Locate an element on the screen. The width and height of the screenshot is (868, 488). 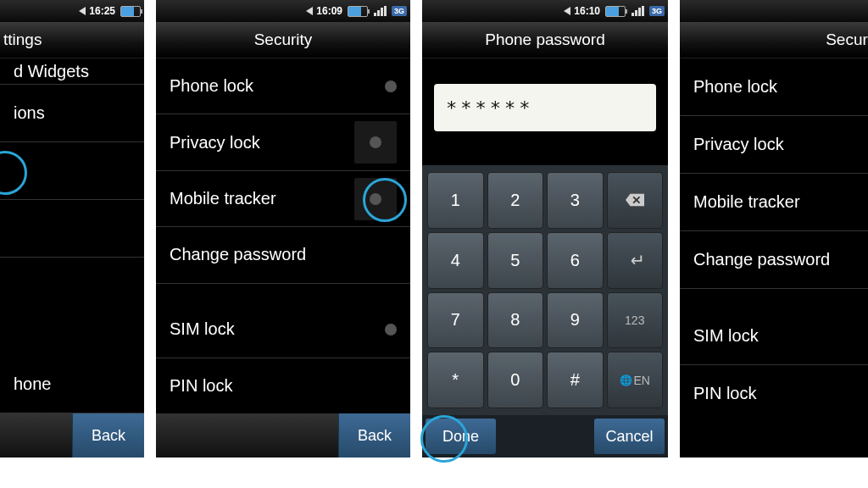
footer-spacer is located at coordinates (545, 436).